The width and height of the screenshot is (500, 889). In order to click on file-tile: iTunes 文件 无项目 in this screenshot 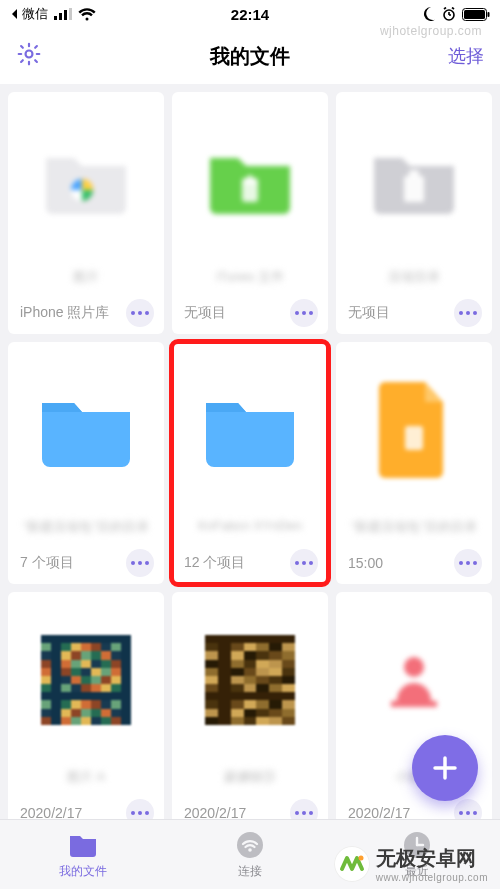, I will do `click(250, 213)`.